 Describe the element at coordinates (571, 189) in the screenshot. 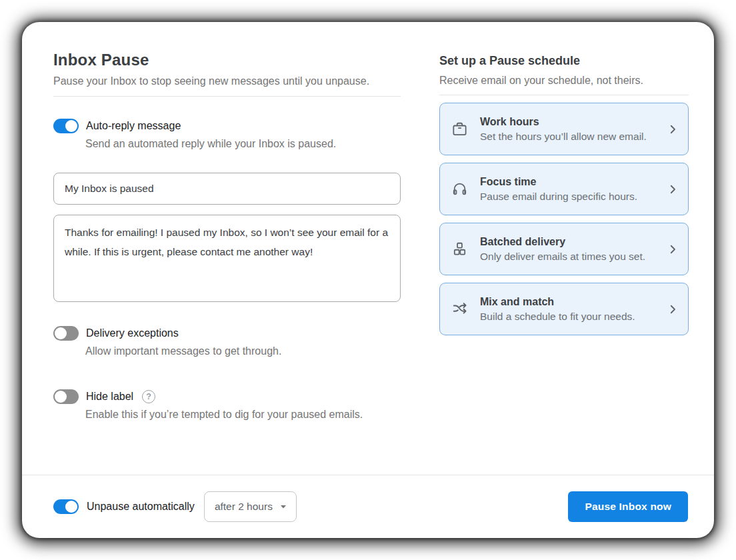

I see `schedule-card-text: Focus time Pause email during specific h…` at that location.